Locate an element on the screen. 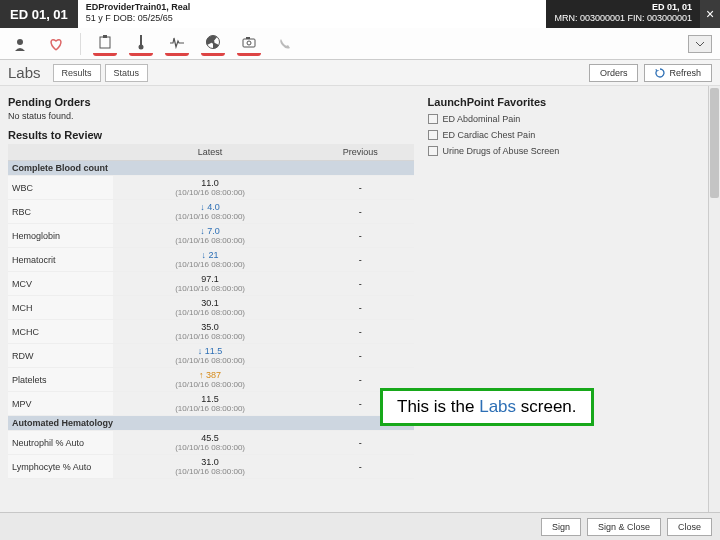  favorites-heading: LaunchPoint Favorites is located at coordinates (569, 102).